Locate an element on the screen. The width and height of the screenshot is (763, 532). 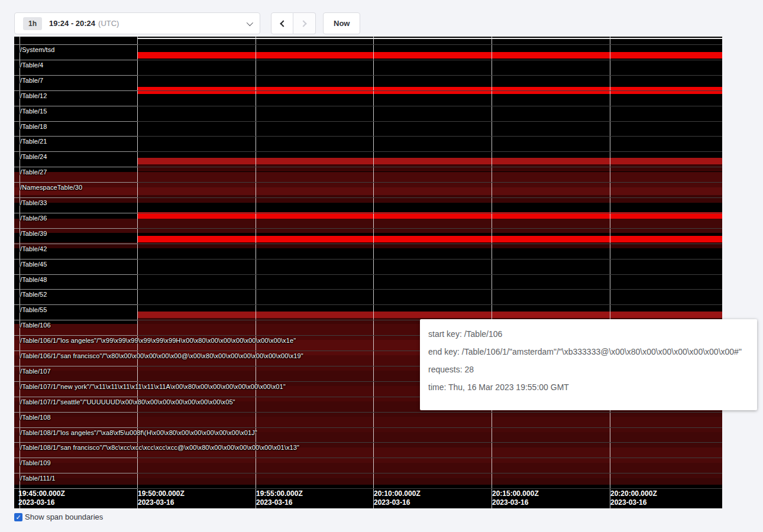
row-label: /Table/106 is located at coordinates (35, 325).